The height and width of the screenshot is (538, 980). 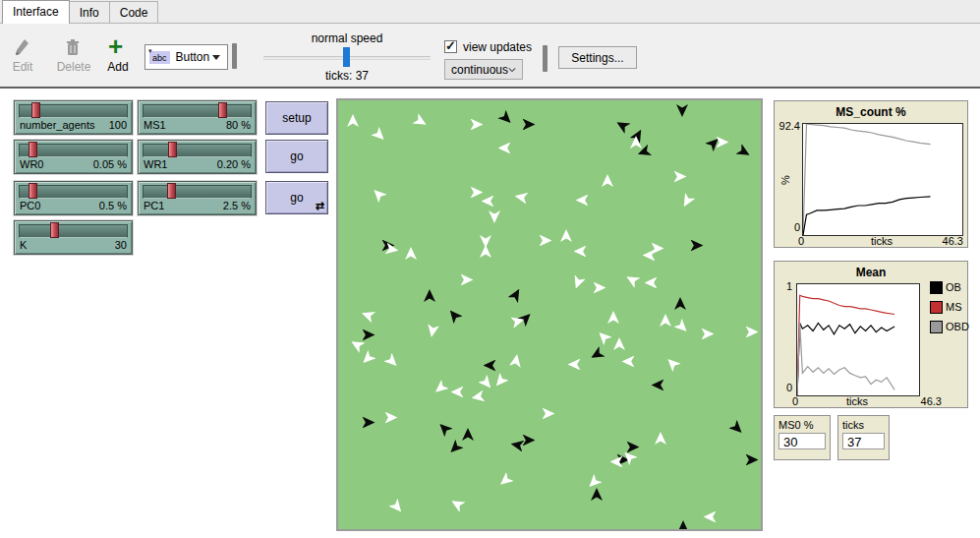 What do you see at coordinates (23, 67) in the screenshot?
I see `edit-button-label: Edit` at bounding box center [23, 67].